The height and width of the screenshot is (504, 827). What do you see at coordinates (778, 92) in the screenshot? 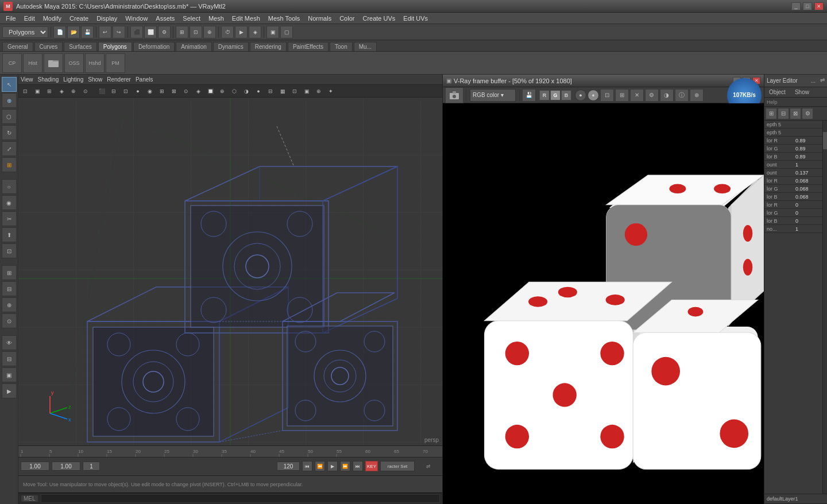
I see `tab-object: Object` at bounding box center [778, 92].